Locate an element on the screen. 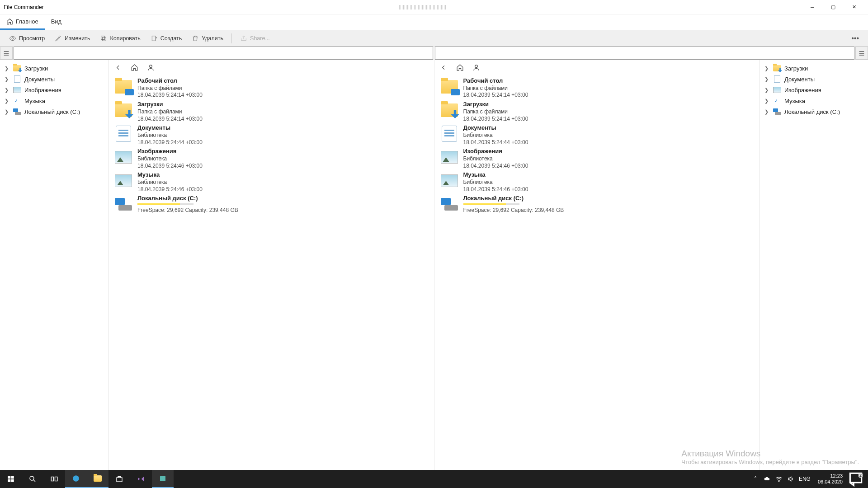 The height and width of the screenshot is (488, 868). tree-item-label: Музыка is located at coordinates (35, 101).